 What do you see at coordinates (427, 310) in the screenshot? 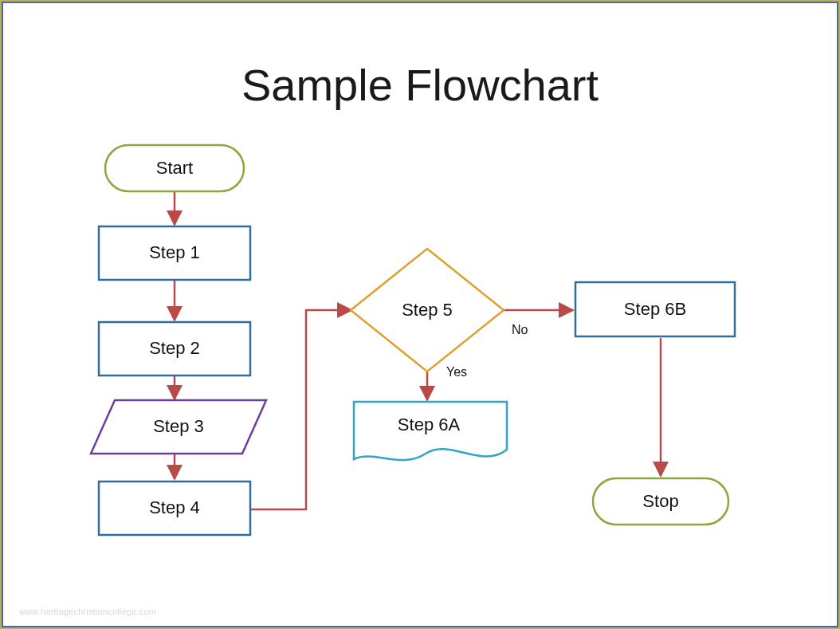
I see `node-step5: Step 5` at bounding box center [427, 310].